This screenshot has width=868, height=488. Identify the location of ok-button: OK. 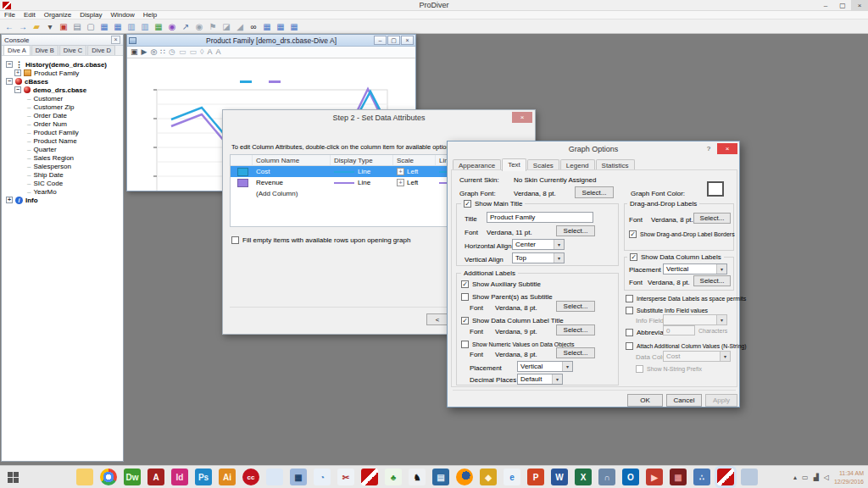
(645, 400).